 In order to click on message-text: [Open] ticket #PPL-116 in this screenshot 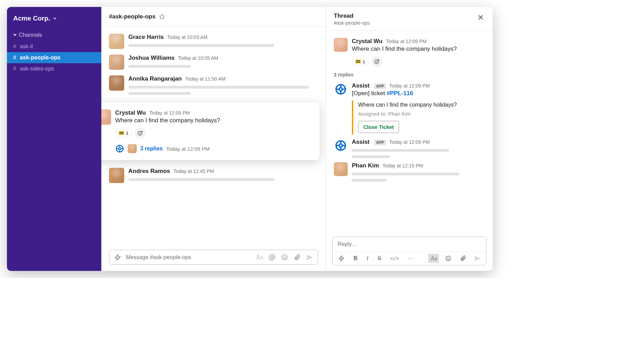, I will do `click(418, 93)`.